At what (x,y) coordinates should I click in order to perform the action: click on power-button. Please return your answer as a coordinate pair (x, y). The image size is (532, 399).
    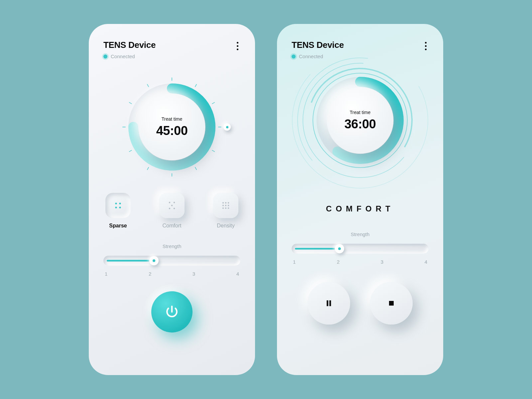
    Looking at the image, I should click on (172, 312).